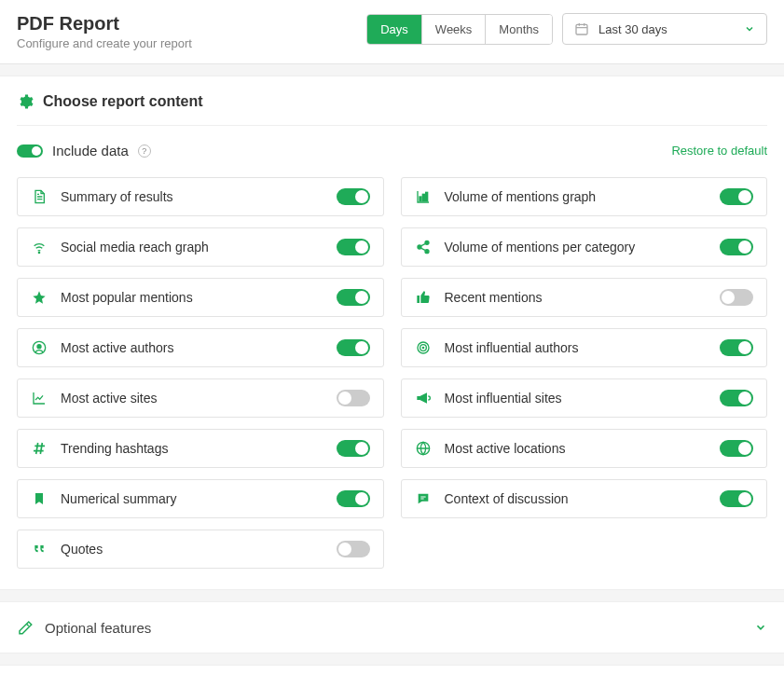 Image resolution: width=784 pixels, height=674 pixels. Describe the element at coordinates (25, 102) in the screenshot. I see `gear-icon` at that location.